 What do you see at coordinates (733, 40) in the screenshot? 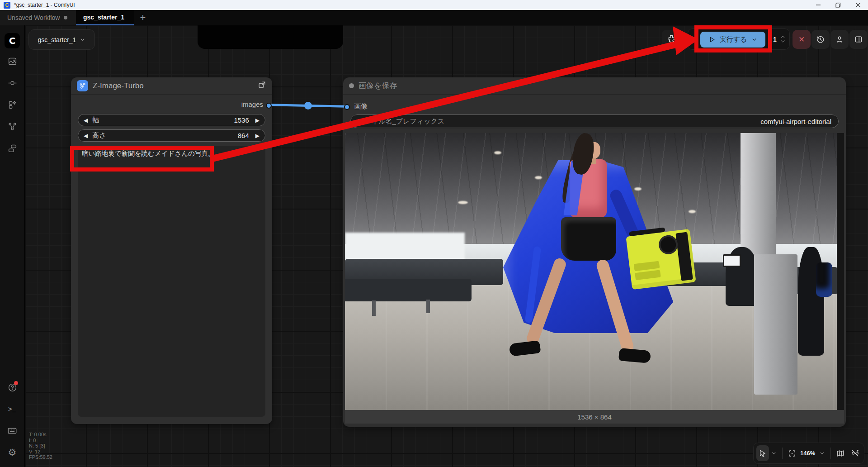
I see `run-button: 実行する` at bounding box center [733, 40].